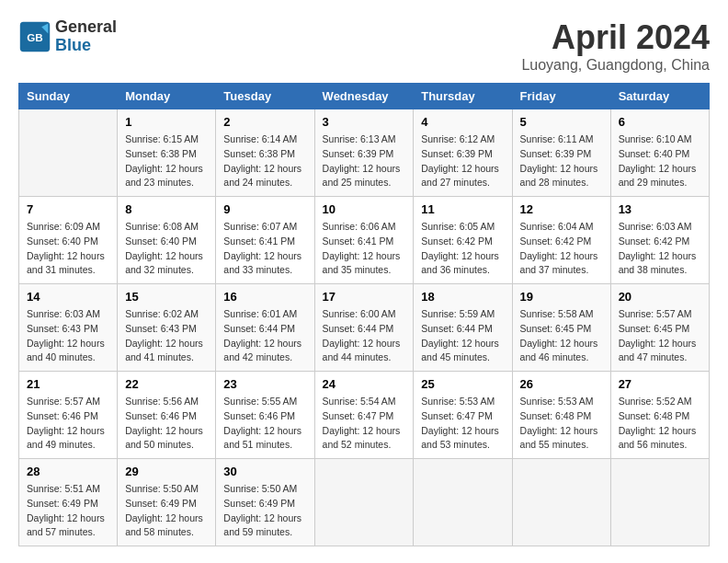 This screenshot has width=728, height=563. What do you see at coordinates (265, 121) in the screenshot?
I see `day-number: 2` at bounding box center [265, 121].